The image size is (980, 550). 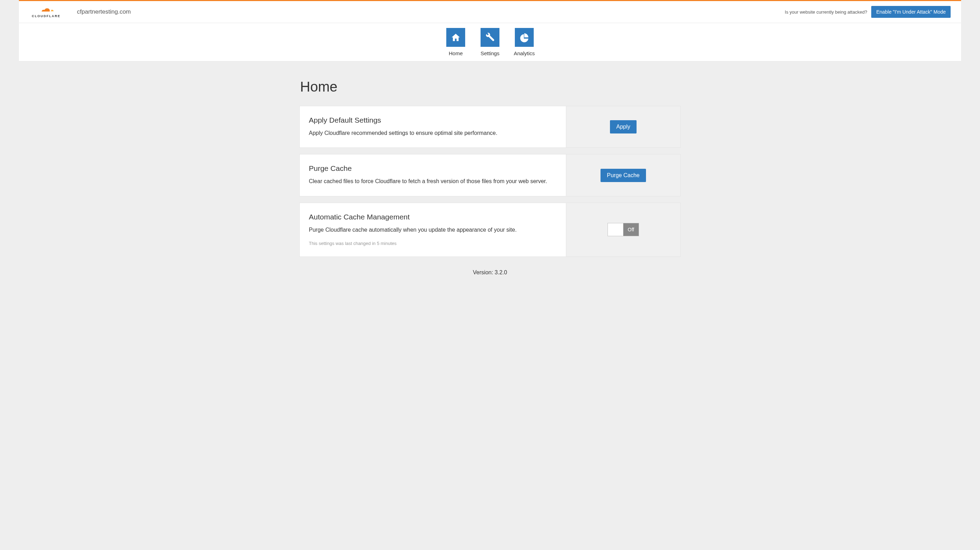 What do you see at coordinates (490, 37) in the screenshot?
I see `wrench-icon` at bounding box center [490, 37].